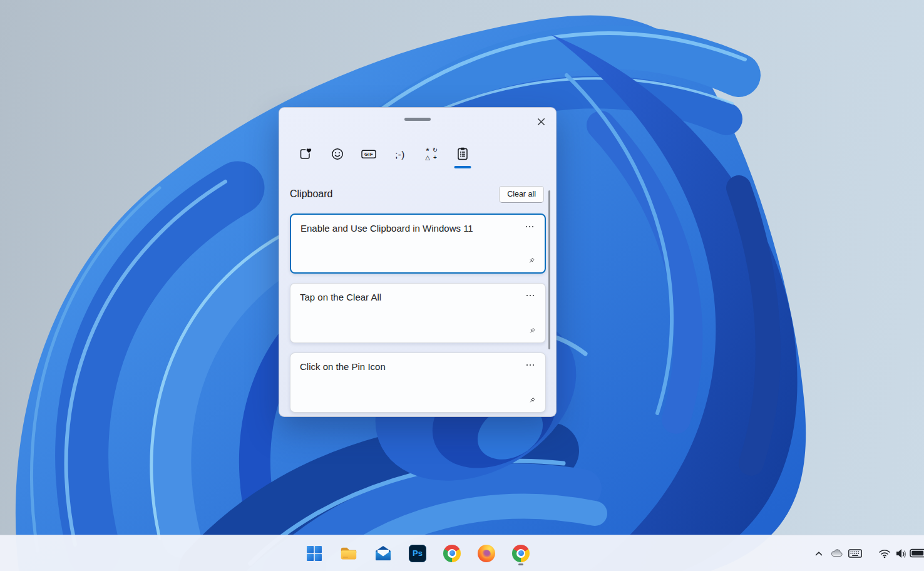 This screenshot has height=571, width=924. I want to click on touch-keyboard-icon, so click(855, 553).